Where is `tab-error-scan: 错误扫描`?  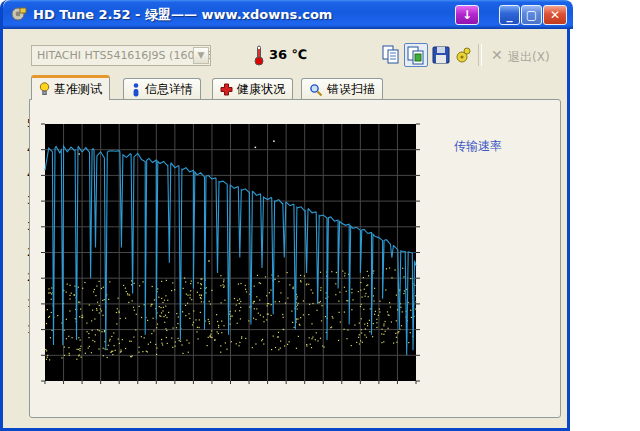 tab-error-scan: 错误扫描 is located at coordinates (342, 89).